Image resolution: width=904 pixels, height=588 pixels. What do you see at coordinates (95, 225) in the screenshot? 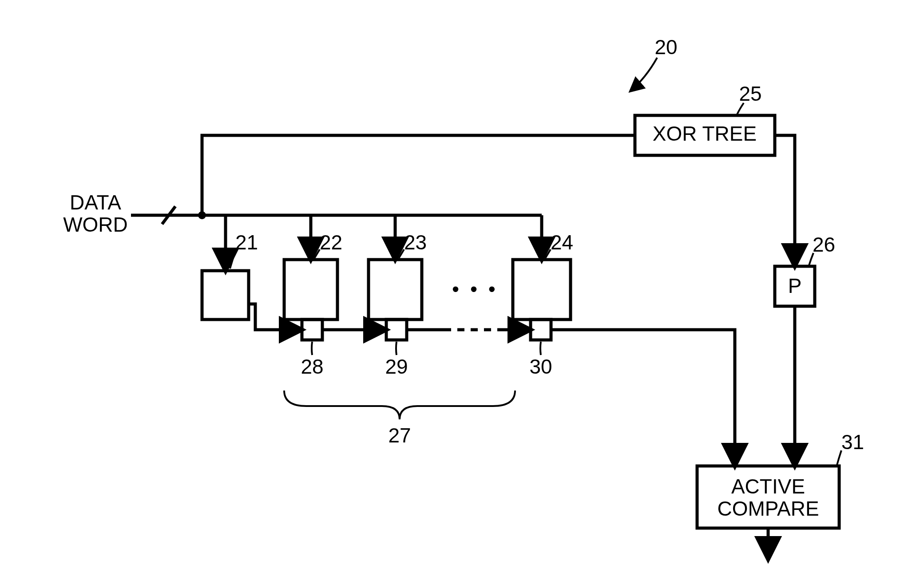
I see `data-word-line2: WORD` at bounding box center [95, 225].